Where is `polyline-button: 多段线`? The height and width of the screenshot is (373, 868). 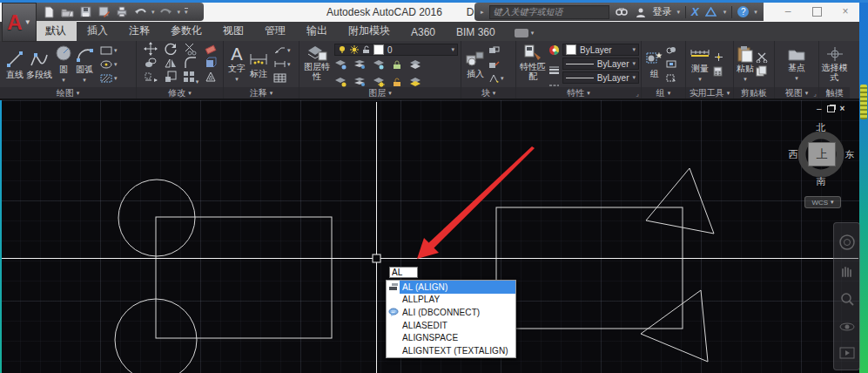 polyline-button: 多段线 is located at coordinates (39, 64).